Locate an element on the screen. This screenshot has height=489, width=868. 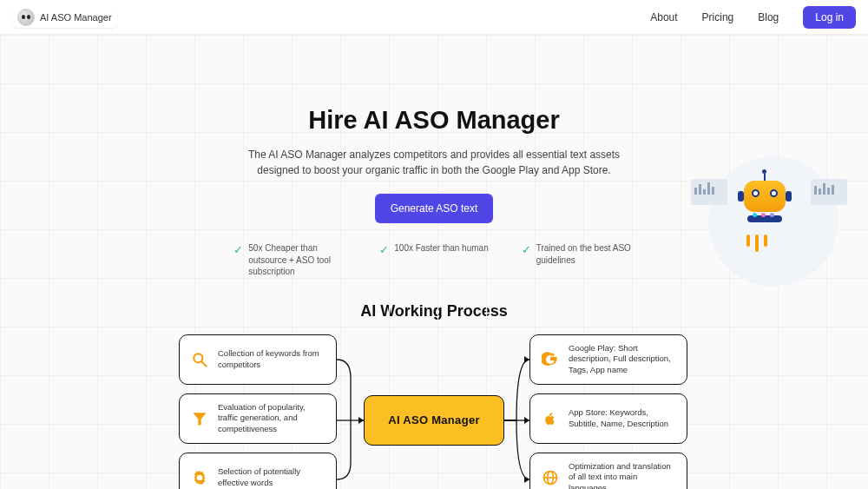
box-text: Evaluation of popularity, traffic genera… is located at coordinates (272, 419).